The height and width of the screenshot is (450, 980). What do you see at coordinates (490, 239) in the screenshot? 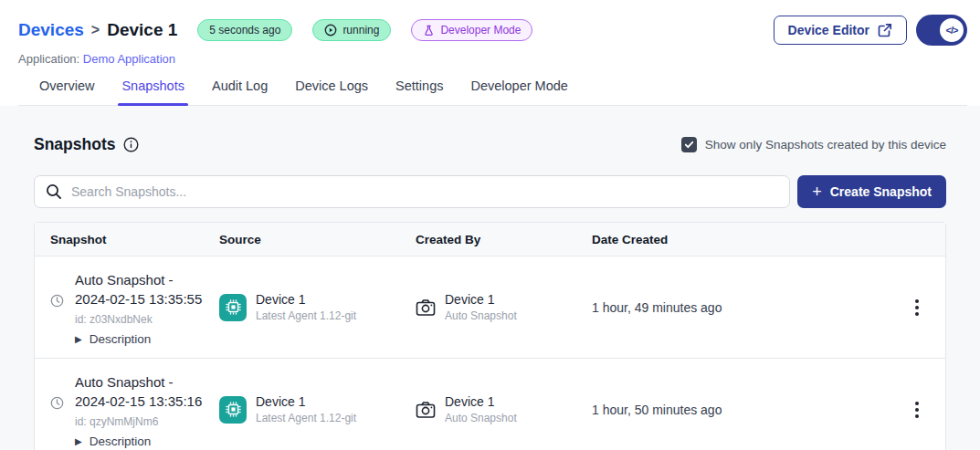
I see `table-header-row: Snapshot Source Created By Date Created` at bounding box center [490, 239].